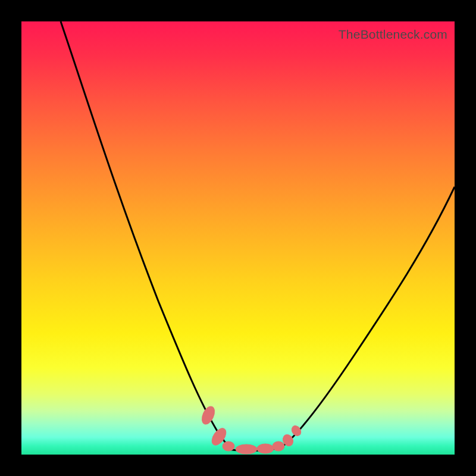 Image resolution: width=476 pixels, height=476 pixels. What do you see at coordinates (251, 430) in the screenshot?
I see `highlight-dots` at bounding box center [251, 430].